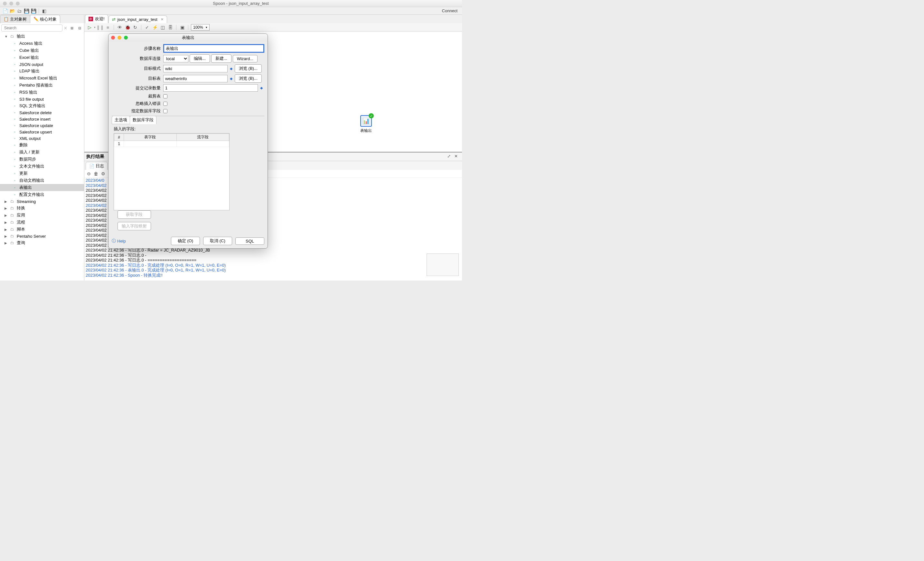  I want to click on edit-connection-button: 编辑..., so click(200, 58).